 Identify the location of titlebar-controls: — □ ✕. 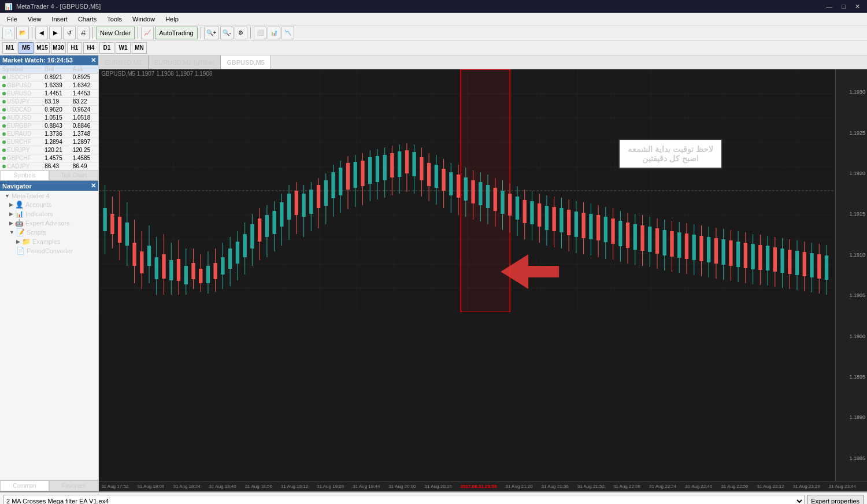
(843, 7).